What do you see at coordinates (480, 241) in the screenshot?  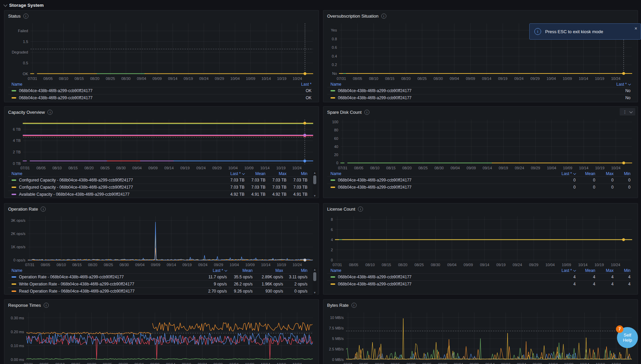 I see `license-chart: 0246807/3108/0508/1008/1508/2008/2508/30…` at bounding box center [480, 241].